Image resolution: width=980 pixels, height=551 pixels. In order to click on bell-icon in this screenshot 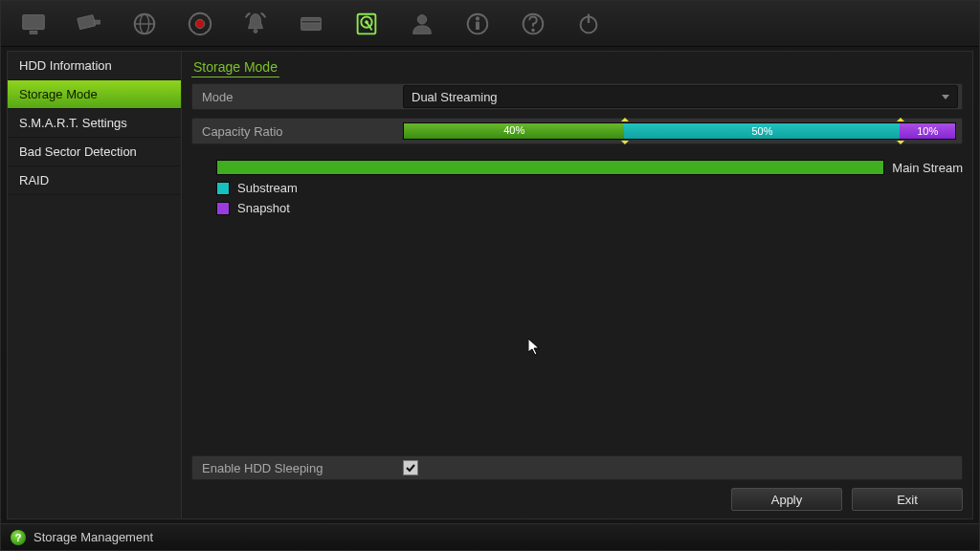, I will do `click(256, 24)`.